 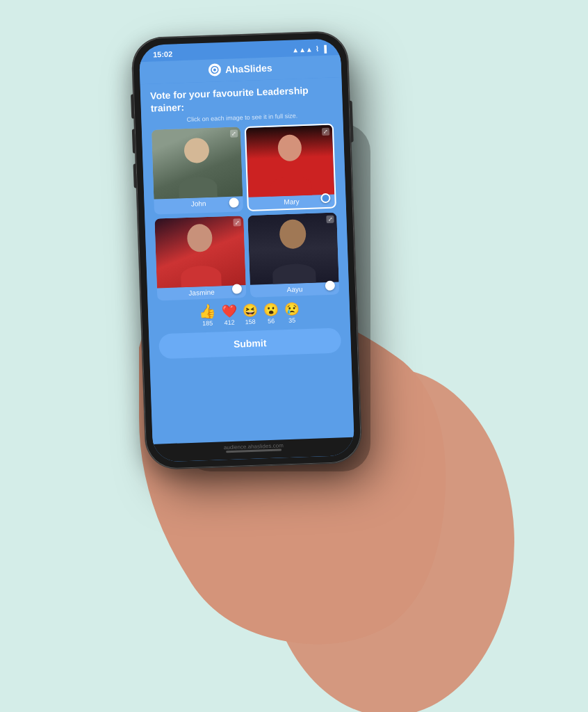 What do you see at coordinates (207, 312) in the screenshot?
I see `like-icon: 👍` at bounding box center [207, 312].